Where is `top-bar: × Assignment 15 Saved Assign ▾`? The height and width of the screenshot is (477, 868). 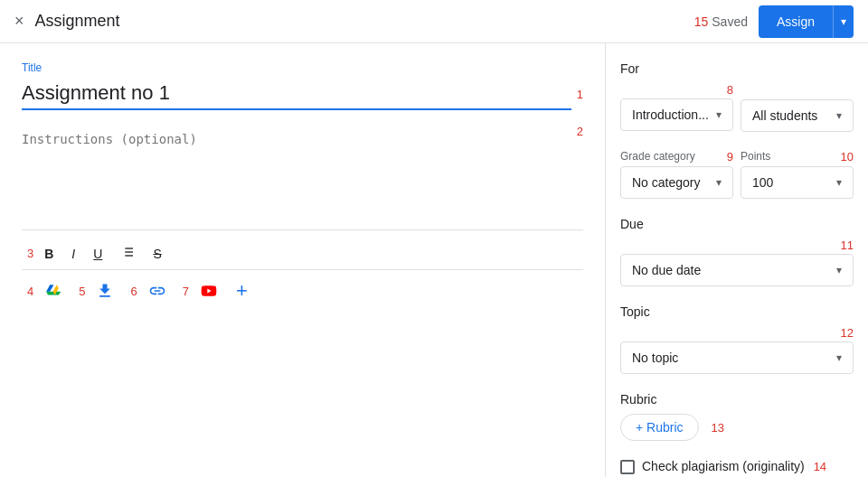 top-bar: × Assignment 15 Saved Assign ▾ is located at coordinates (434, 22).